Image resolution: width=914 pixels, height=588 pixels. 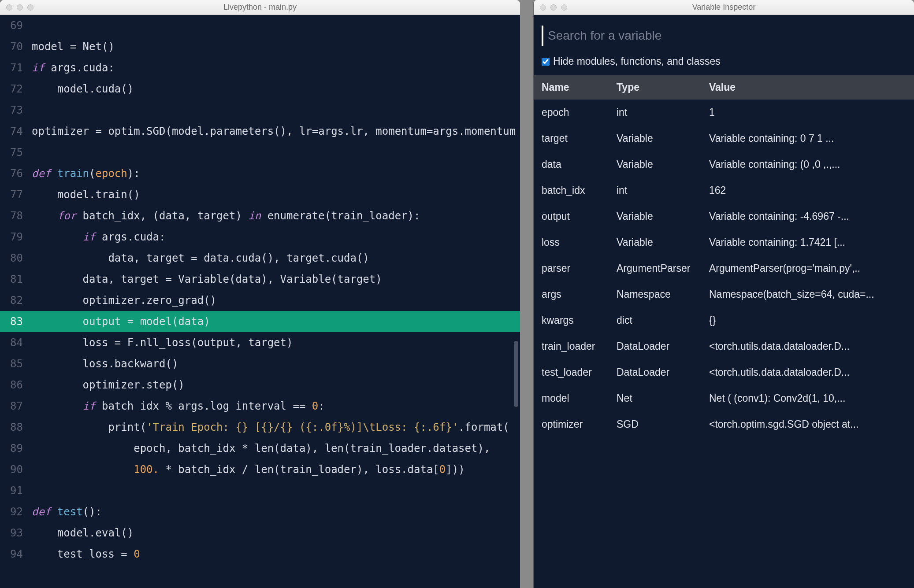 I want to click on table-row: train_loaderDataLoader<torch.utils.data.…, so click(x=724, y=346).